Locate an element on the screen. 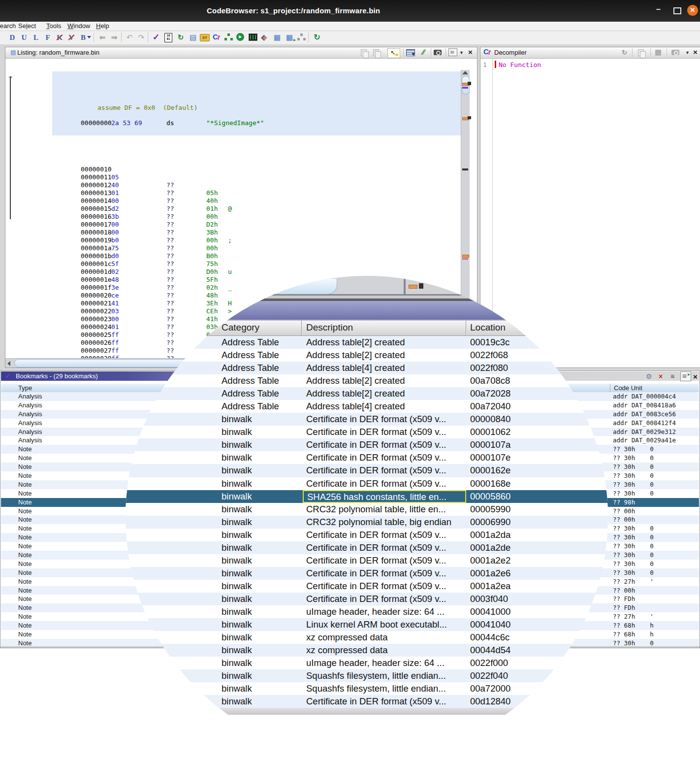  scroll-left-arrow-icon is located at coordinates (9, 364).